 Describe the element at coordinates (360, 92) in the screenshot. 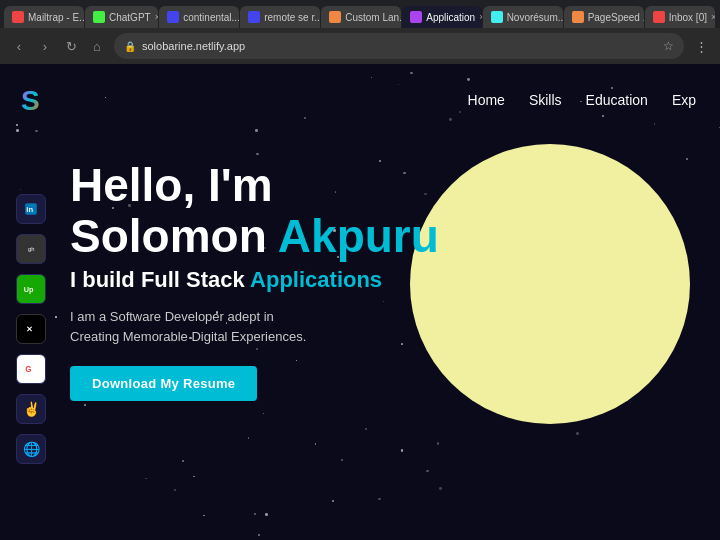

I see `site-nav: S Home Skills Education Exp` at that location.